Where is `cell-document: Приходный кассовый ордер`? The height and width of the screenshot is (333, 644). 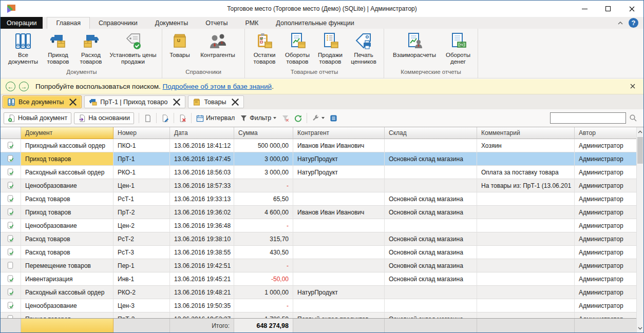 cell-document: Приходный кассовый ордер is located at coordinates (67, 146).